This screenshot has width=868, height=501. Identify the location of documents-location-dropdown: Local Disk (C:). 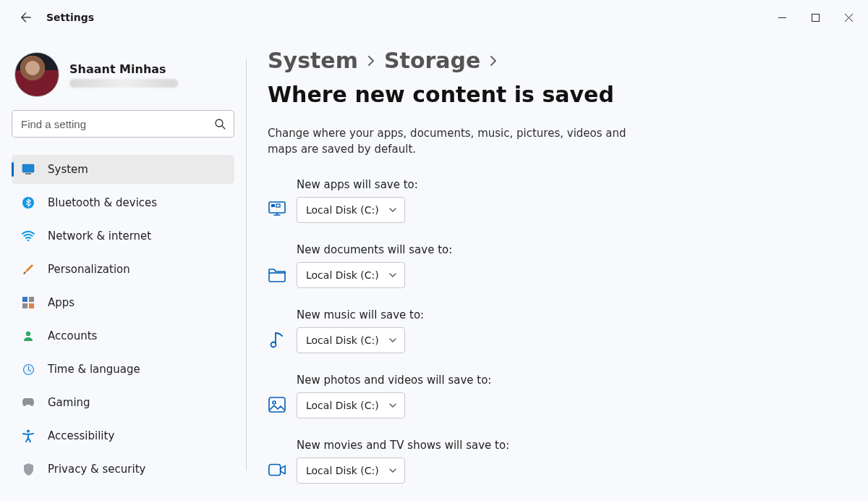
(351, 275).